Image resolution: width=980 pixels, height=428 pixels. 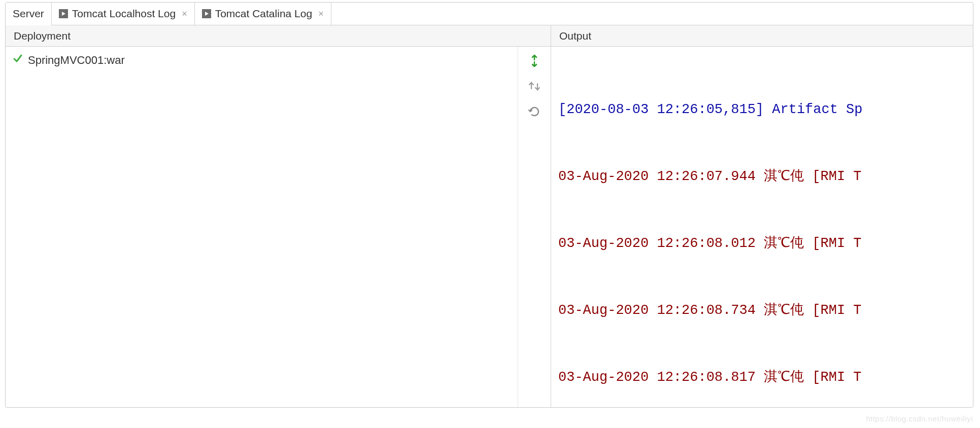 I want to click on tab-bar: Server Tomcat Localhost Log × Tomcat Cat…, so click(x=489, y=14).